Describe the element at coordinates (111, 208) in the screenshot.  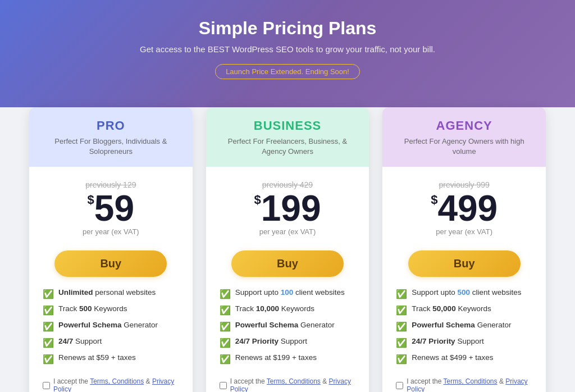
I see `price-row-pro: $ 59` at that location.